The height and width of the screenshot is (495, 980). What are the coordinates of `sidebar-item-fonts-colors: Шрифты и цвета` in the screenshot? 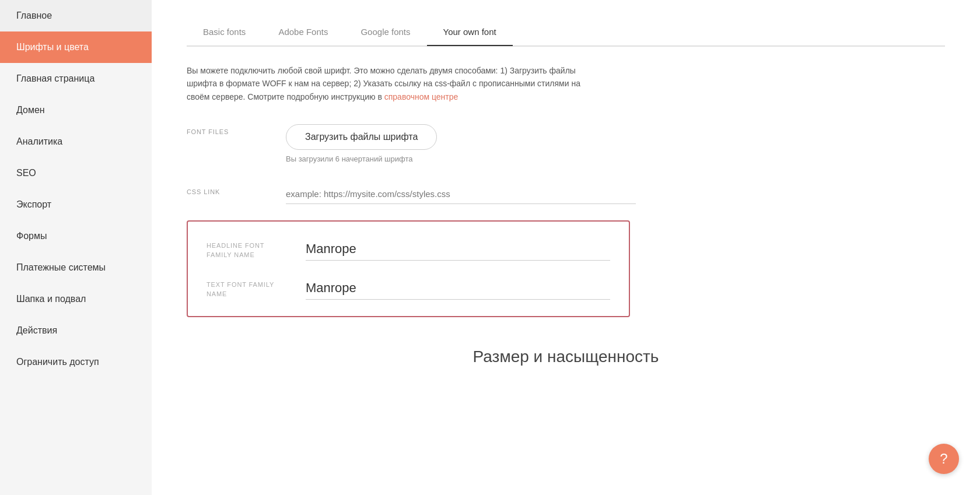 It's located at (76, 47).